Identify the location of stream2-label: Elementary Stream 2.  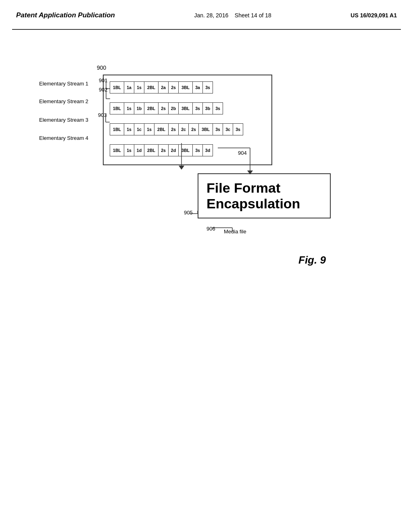
(64, 102).